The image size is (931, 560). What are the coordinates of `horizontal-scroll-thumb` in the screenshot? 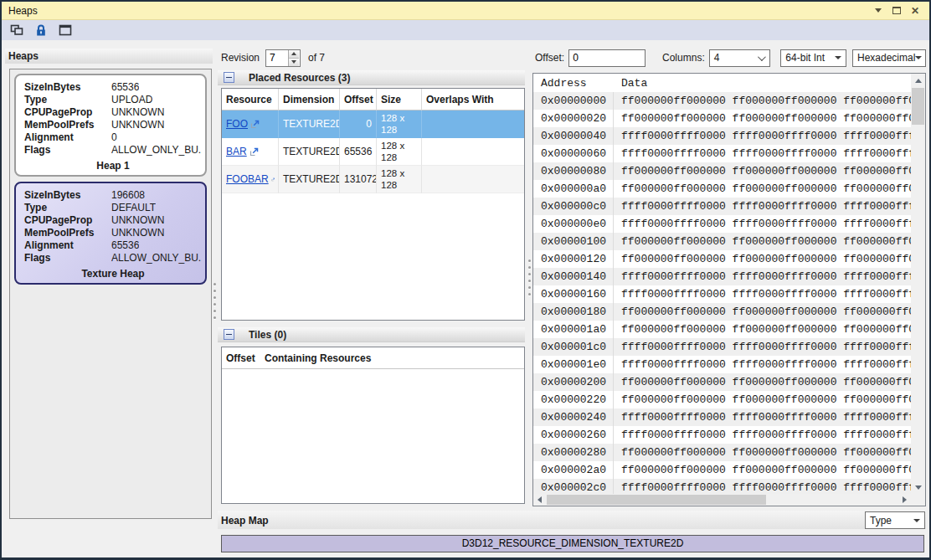 It's located at (656, 500).